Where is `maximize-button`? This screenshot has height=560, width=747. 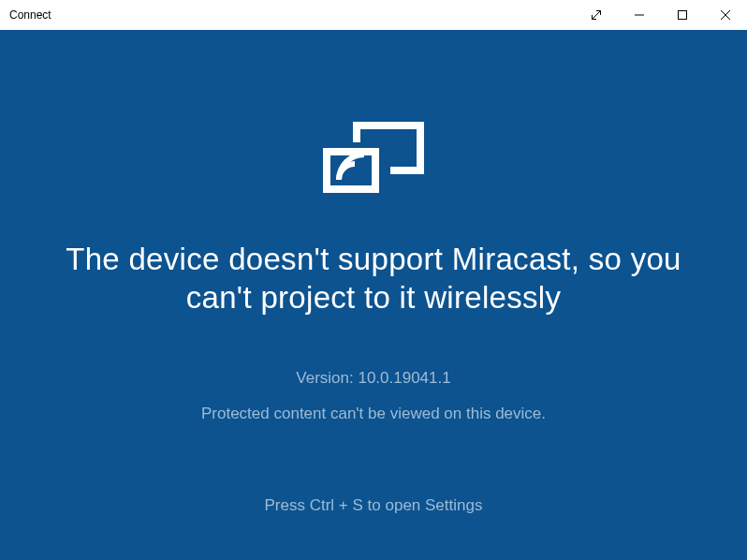 maximize-button is located at coordinates (682, 15).